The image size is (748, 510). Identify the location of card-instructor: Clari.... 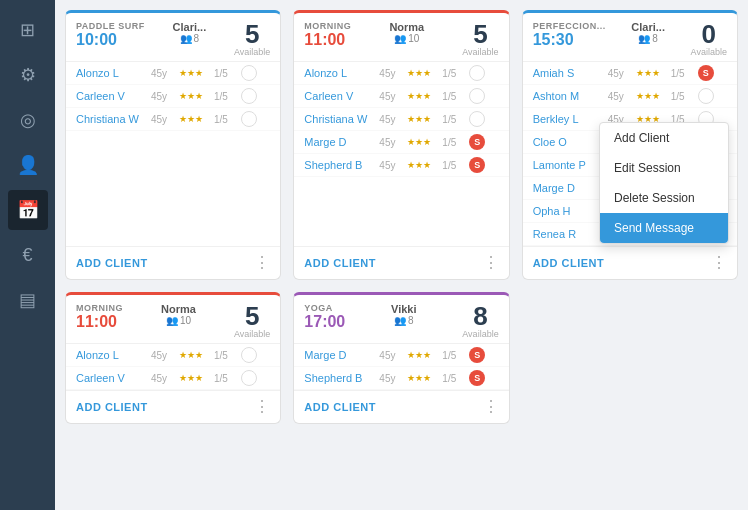
(648, 27).